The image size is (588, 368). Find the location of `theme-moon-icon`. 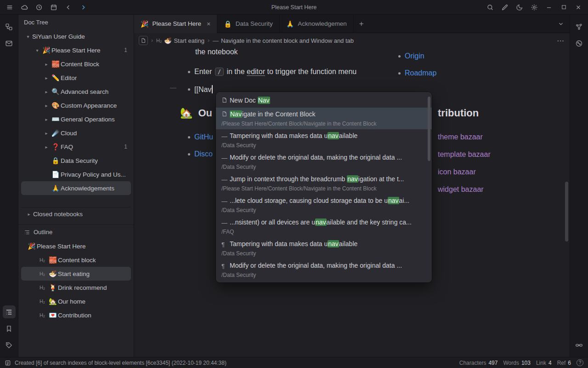

theme-moon-icon is located at coordinates (520, 7).